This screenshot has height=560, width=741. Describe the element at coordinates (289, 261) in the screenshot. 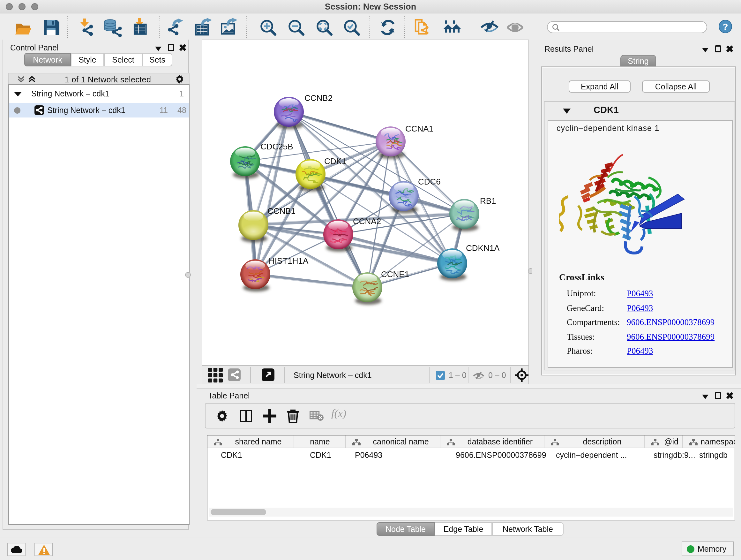

I see `svg-text: HIST1H1A` at that location.